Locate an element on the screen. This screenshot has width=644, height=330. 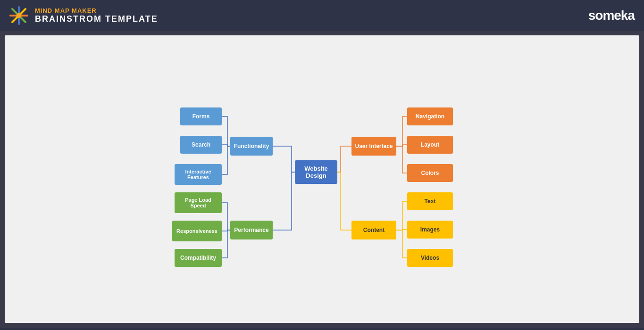
node-content-label: Content is located at coordinates (374, 230).